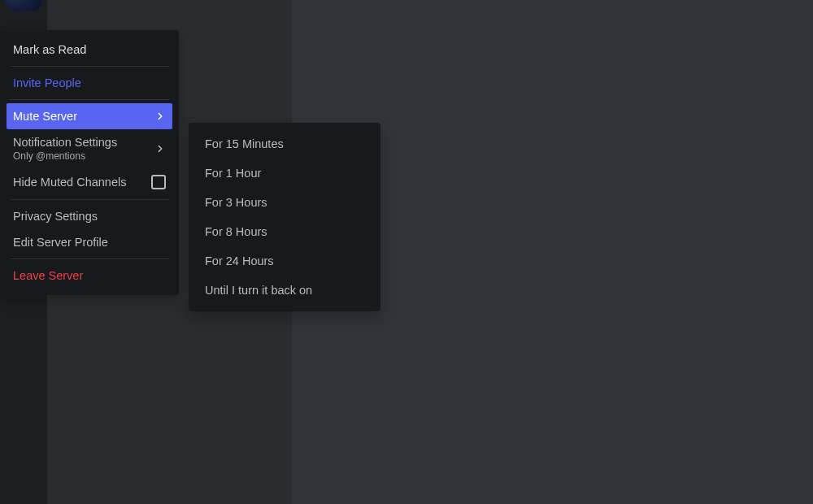 The image size is (813, 504). What do you see at coordinates (244, 144) in the screenshot?
I see `submenu-item-label: For 15 Minutes` at bounding box center [244, 144].